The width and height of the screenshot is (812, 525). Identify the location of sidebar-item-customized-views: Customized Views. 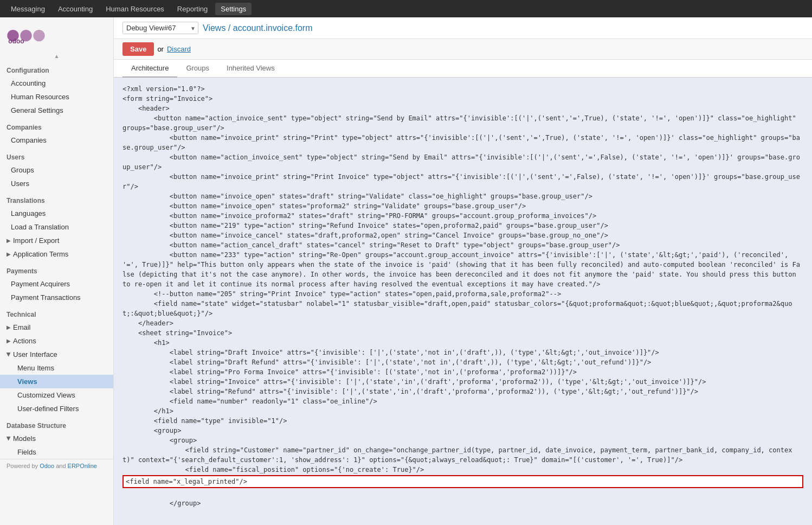
(56, 395).